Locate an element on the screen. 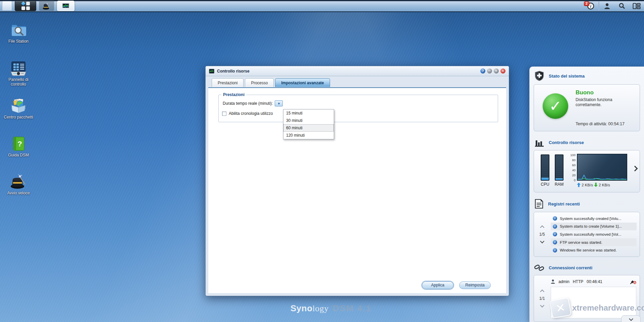 The height and width of the screenshot is (322, 644). window-titlebar: Controllo risorse ? – + ✕ is located at coordinates (357, 71).